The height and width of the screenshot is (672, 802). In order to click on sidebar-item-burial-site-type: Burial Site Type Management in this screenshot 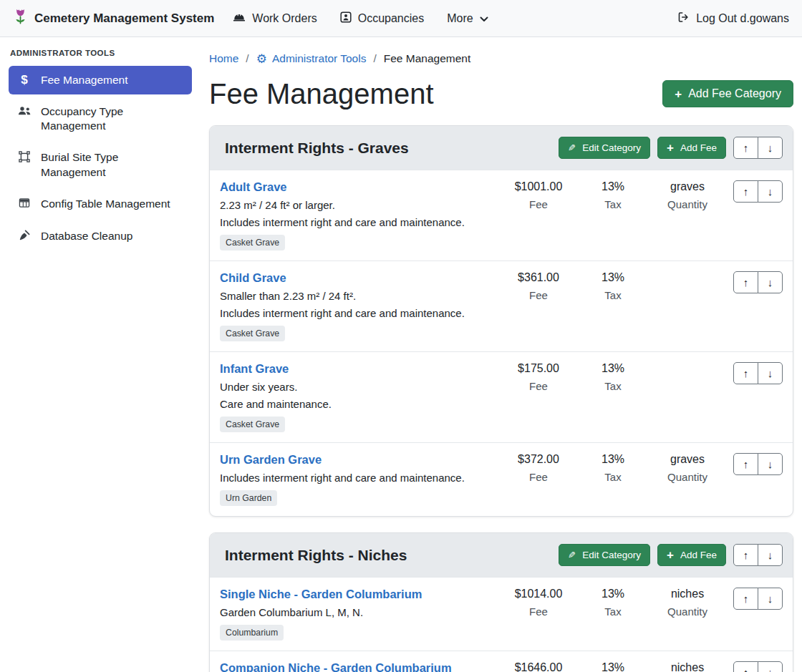, I will do `click(100, 165)`.